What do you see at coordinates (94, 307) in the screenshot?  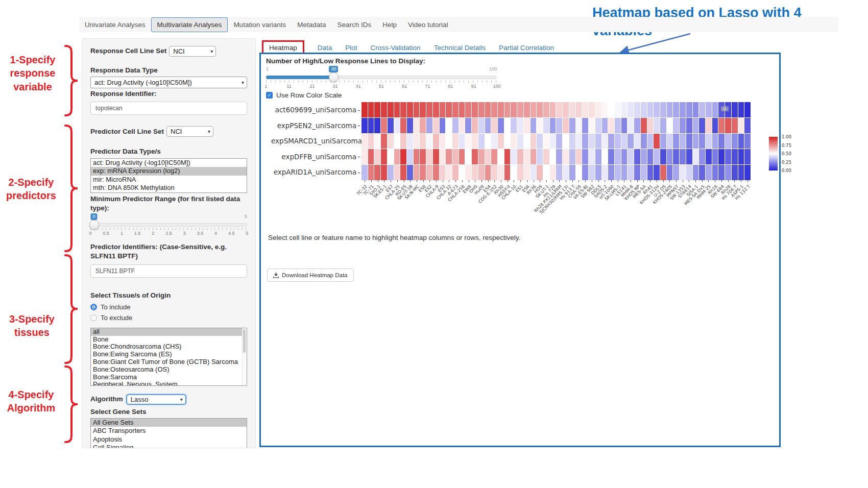 I see `radio-button` at bounding box center [94, 307].